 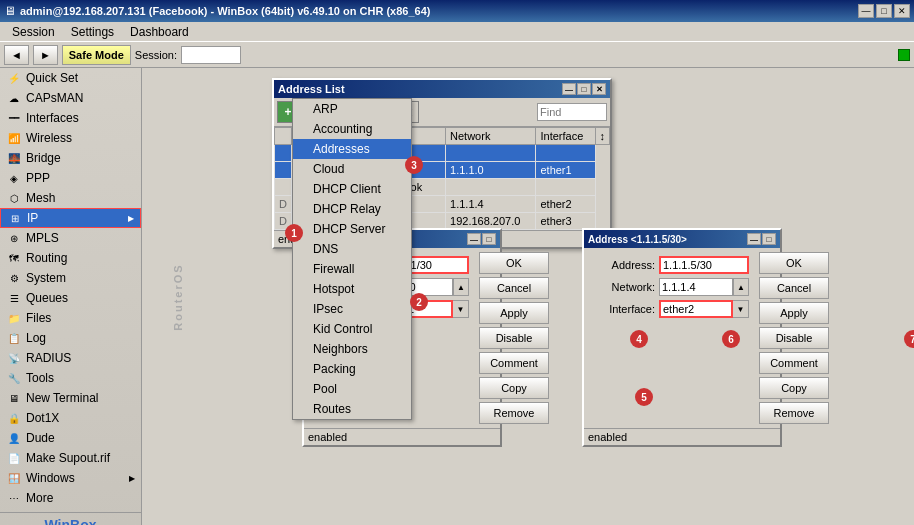 I want to click on interface-dropdown-1: ▼, so click(x=461, y=309).